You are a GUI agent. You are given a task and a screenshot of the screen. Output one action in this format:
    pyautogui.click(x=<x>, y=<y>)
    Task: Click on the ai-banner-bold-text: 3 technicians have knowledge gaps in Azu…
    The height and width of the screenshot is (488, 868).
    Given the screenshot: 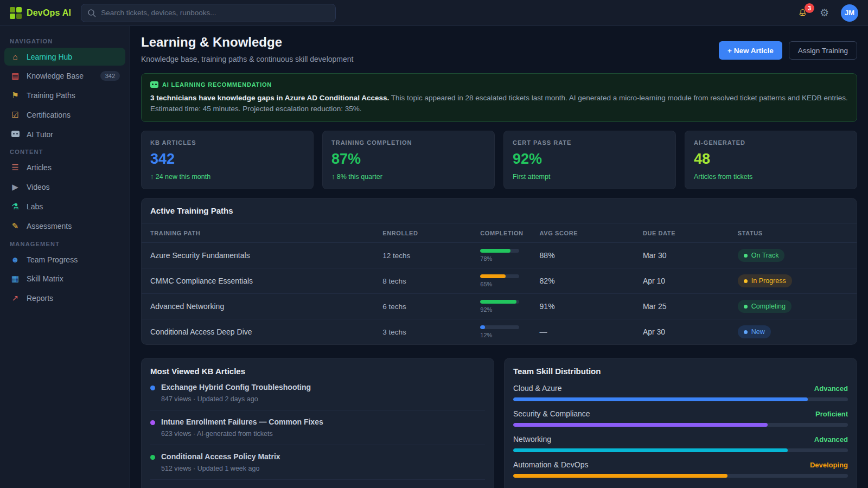 What is the action you would take?
    pyautogui.click(x=270, y=98)
    